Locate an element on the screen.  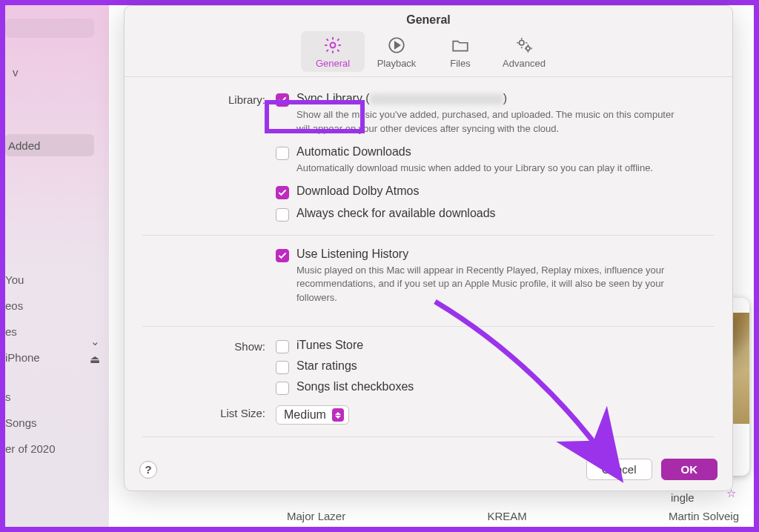
checkbox-songs-list: Songs list checkboxes is located at coordinates (495, 388).